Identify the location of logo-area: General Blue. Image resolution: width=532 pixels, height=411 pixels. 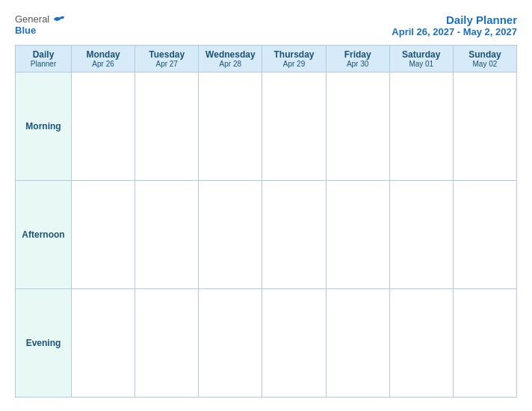
(40, 25).